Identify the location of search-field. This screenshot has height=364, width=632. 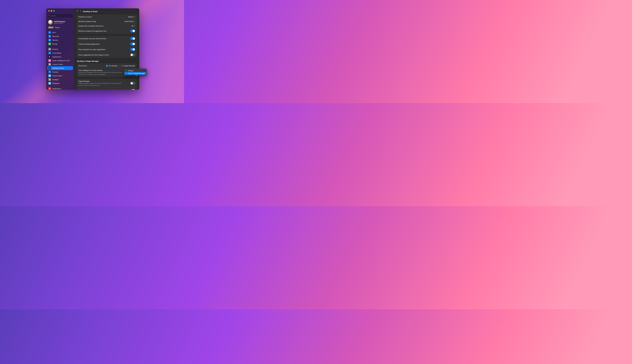
(62, 16).